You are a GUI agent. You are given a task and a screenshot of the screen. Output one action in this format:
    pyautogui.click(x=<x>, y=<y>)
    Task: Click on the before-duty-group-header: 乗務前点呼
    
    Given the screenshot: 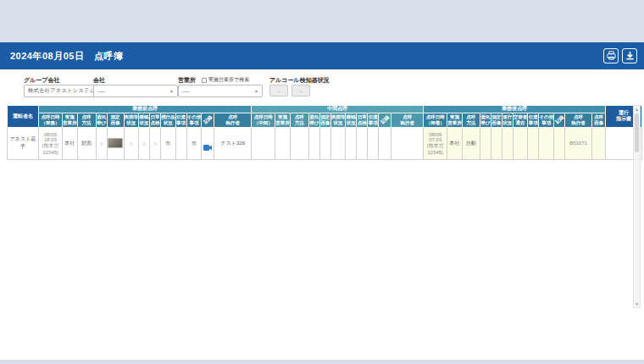 What is the action you would take?
    pyautogui.click(x=146, y=110)
    